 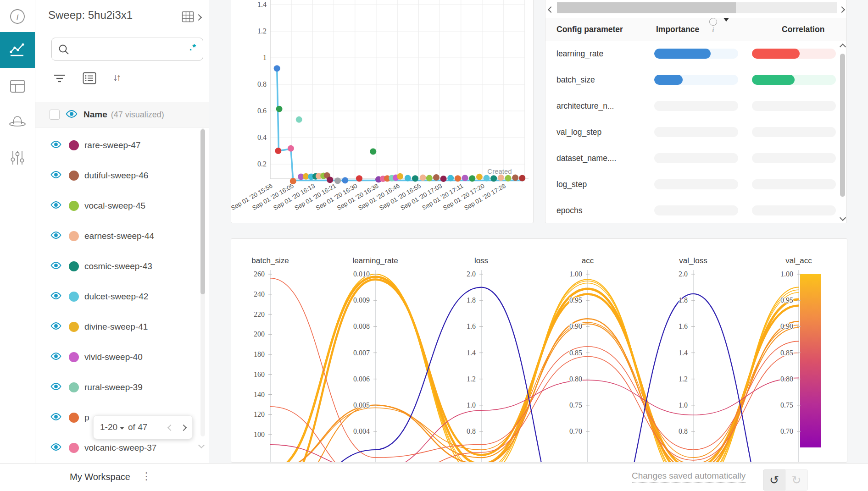 I want to click on controls-tab-button, so click(x=17, y=158).